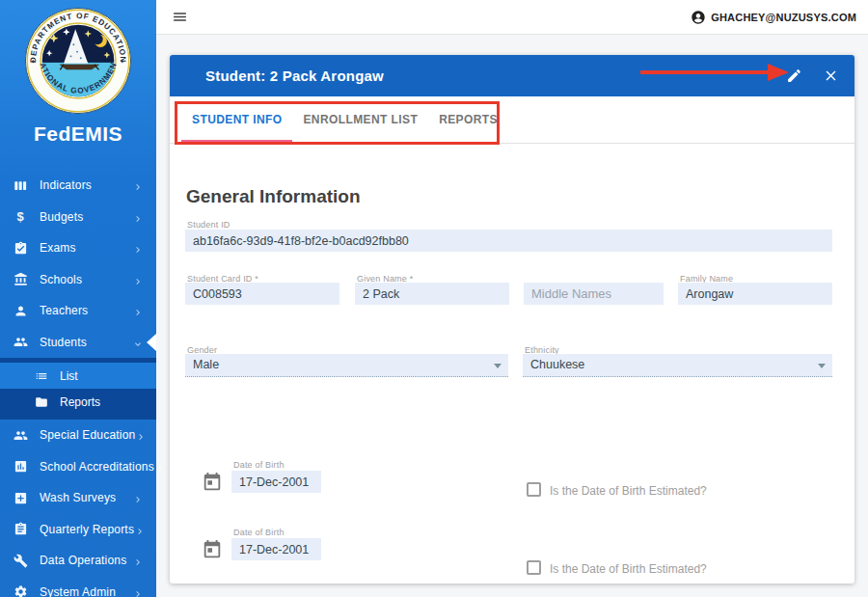 This screenshot has width=868, height=597. What do you see at coordinates (78, 185) in the screenshot?
I see `sidebar-item-indicators: Indicators` at bounding box center [78, 185].